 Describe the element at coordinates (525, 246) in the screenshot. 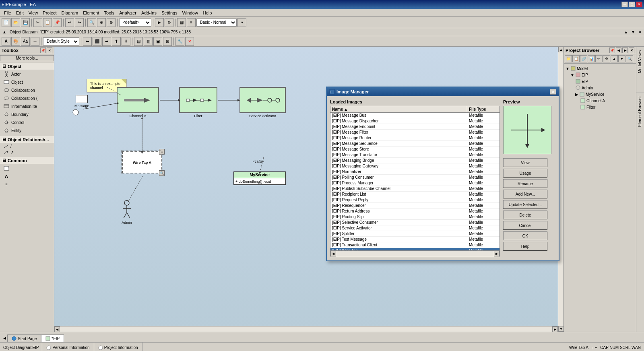

I see `help-button: Help` at that location.